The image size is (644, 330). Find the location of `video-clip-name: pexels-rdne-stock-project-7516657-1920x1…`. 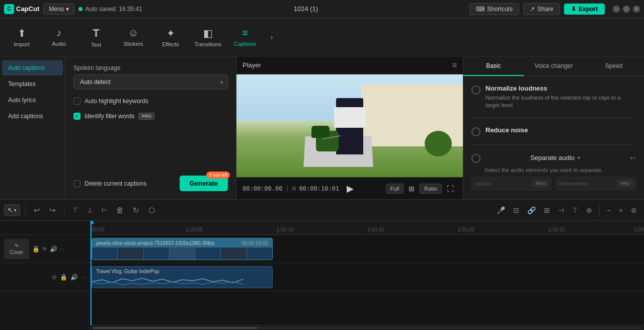

video-clip-name: pexels-rdne-stock-project-7516657-1920x1… is located at coordinates (155, 243).